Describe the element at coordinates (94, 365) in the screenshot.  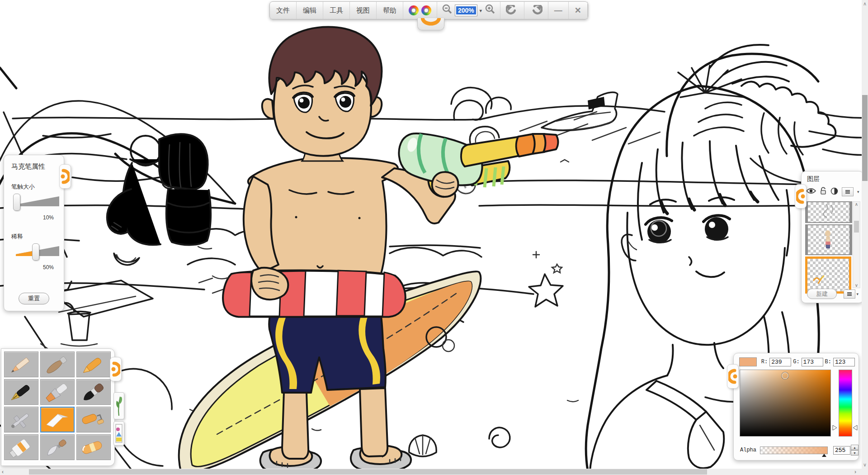
I see `tool-crayon` at that location.